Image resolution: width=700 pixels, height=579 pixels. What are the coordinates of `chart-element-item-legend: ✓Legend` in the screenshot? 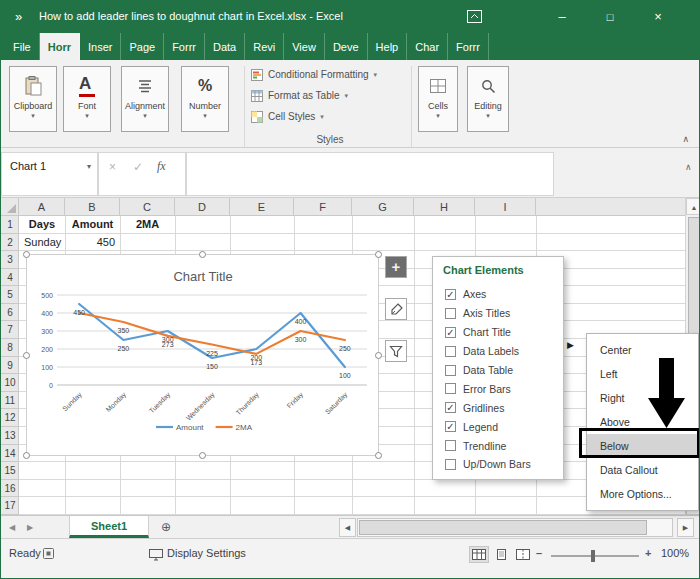 It's located at (498, 426).